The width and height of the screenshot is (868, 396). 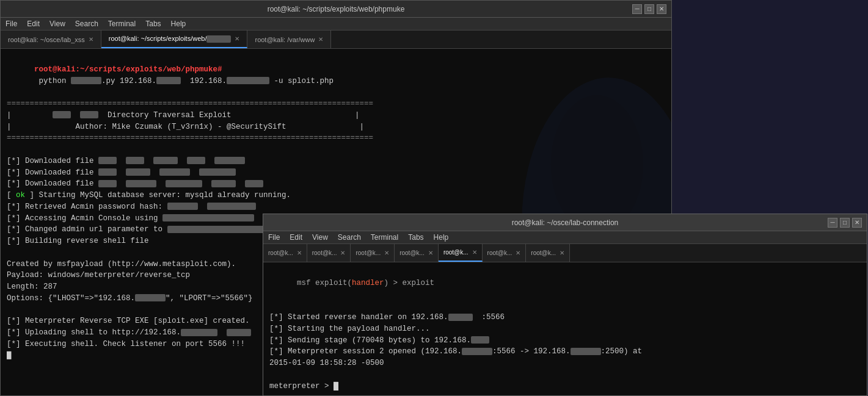 What do you see at coordinates (122, 24) in the screenshot?
I see `menu-terminal: Terminal` at bounding box center [122, 24].